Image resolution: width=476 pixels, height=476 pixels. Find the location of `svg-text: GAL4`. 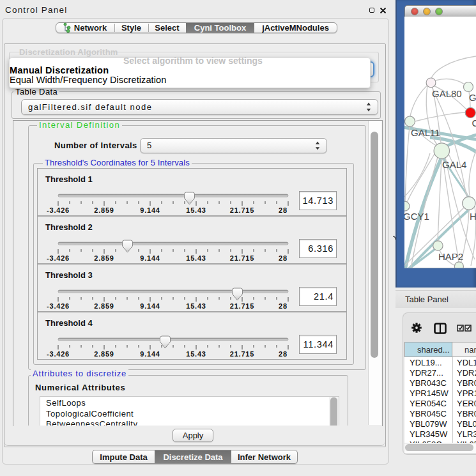

svg-text: GAL4 is located at coordinates (454, 165).